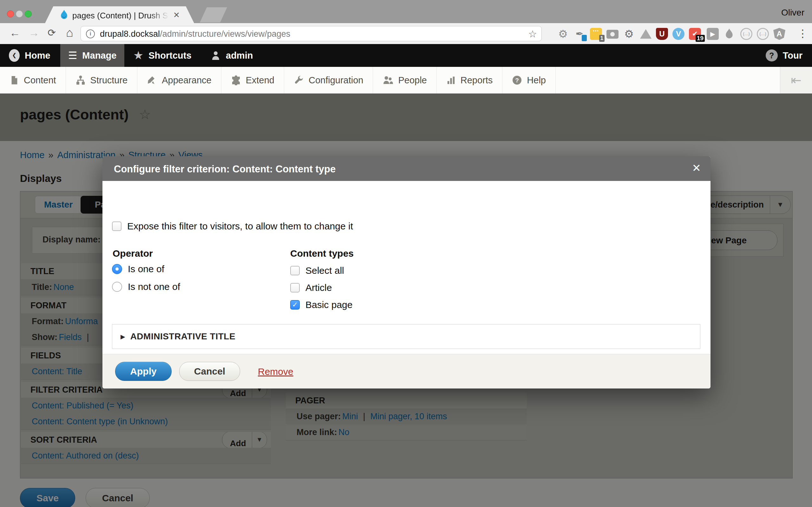 This screenshot has height=507, width=812. What do you see at coordinates (102, 80) in the screenshot?
I see `nav-item-structure: Structure` at bounding box center [102, 80].